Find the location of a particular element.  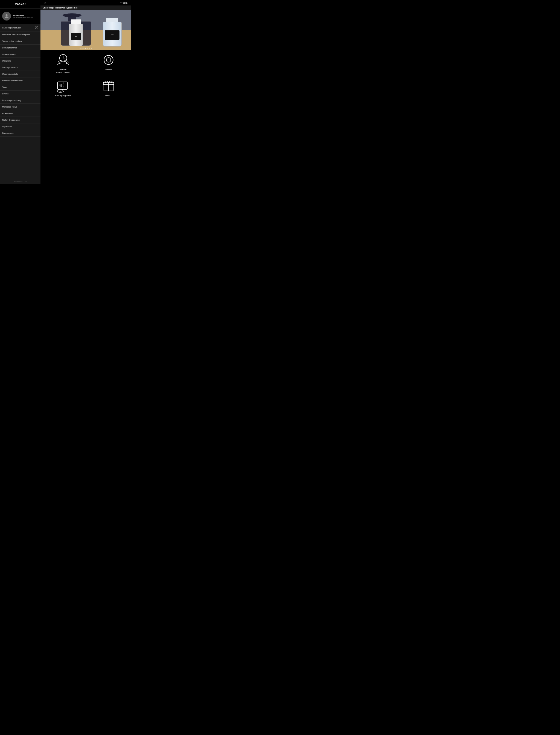

label-logo-left: Pickel is located at coordinates (76, 36).